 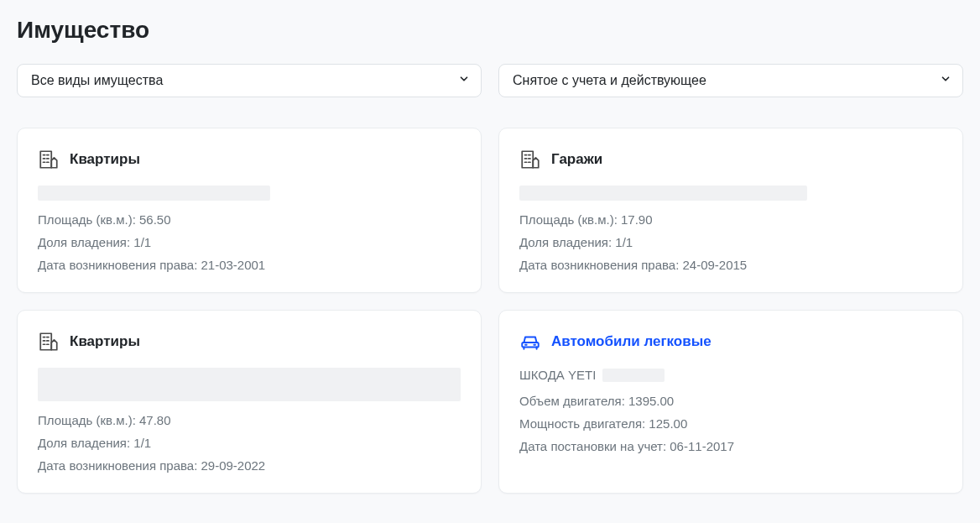 What do you see at coordinates (155, 420) in the screenshot?
I see `property-value: 47.80` at bounding box center [155, 420].